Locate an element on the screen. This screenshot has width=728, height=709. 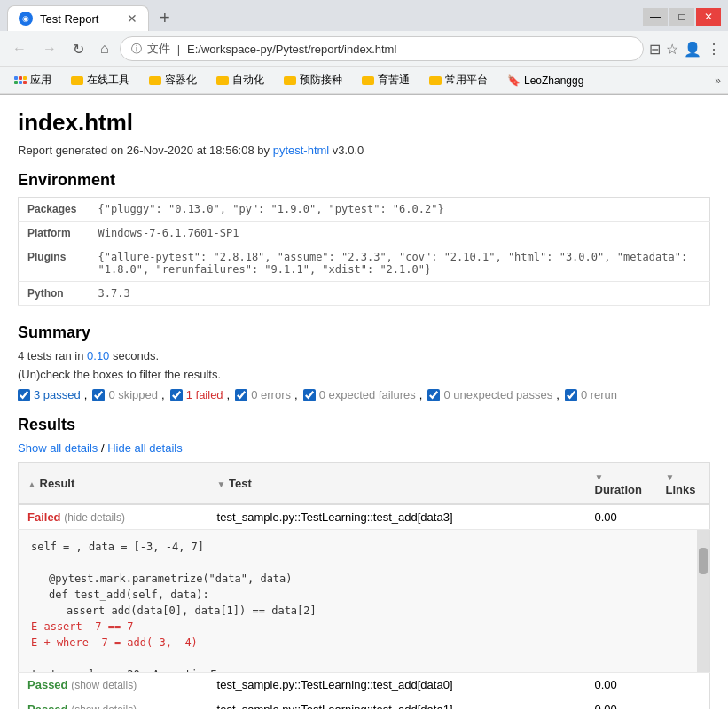
checkbox-xpassed is located at coordinates (434, 395).